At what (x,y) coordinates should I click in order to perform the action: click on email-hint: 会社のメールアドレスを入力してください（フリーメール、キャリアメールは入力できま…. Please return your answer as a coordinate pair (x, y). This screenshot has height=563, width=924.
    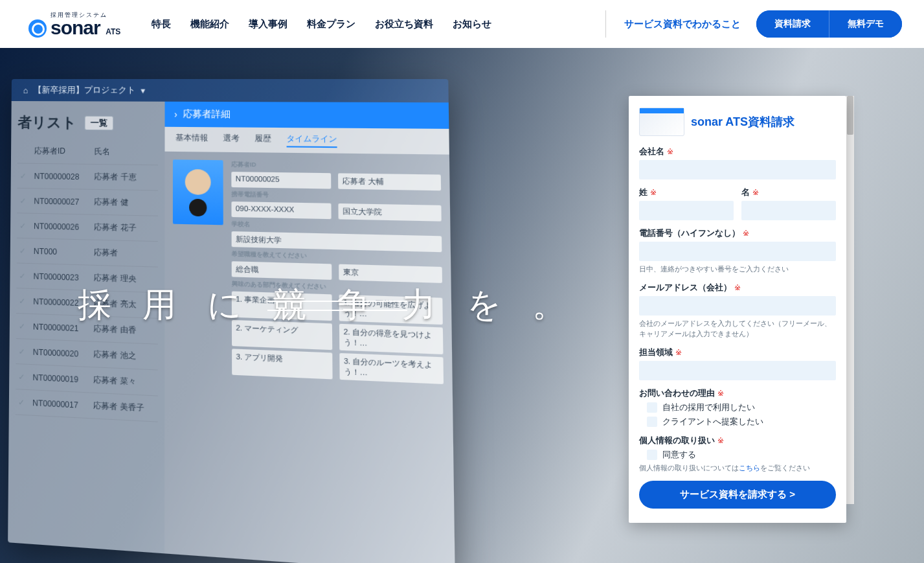
    Looking at the image, I should click on (738, 329).